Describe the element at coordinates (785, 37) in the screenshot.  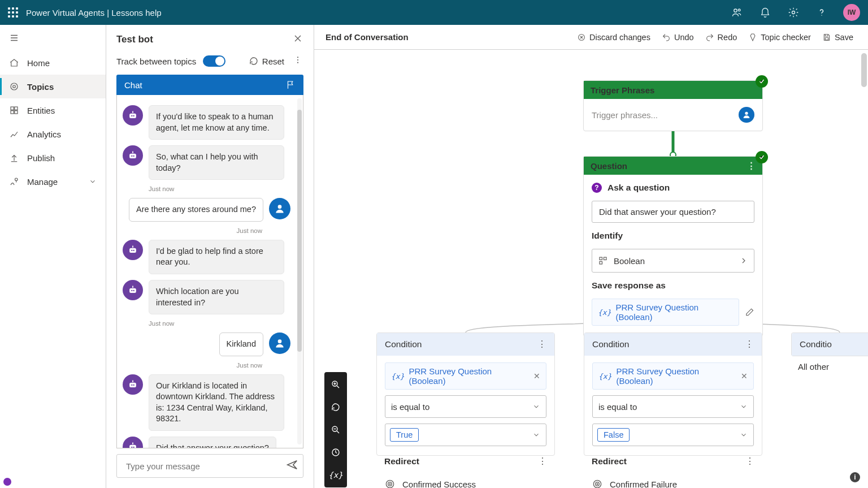
I see `topic-checker-label: Topic checker` at that location.